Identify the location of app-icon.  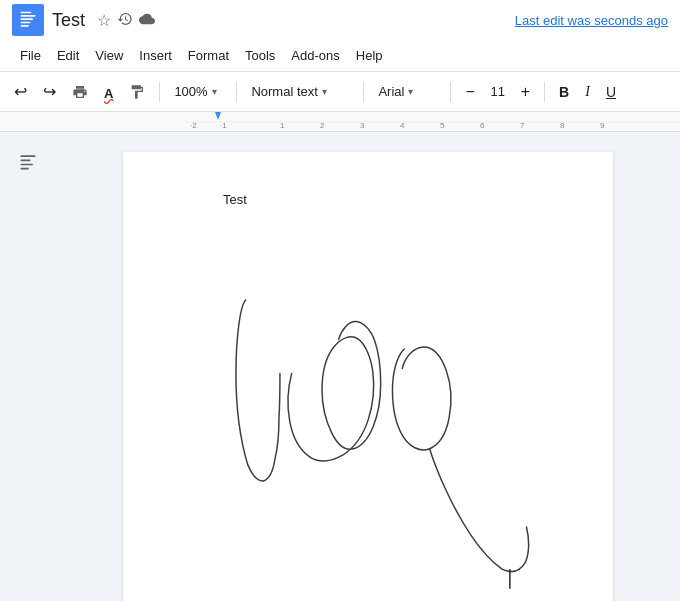
(28, 20).